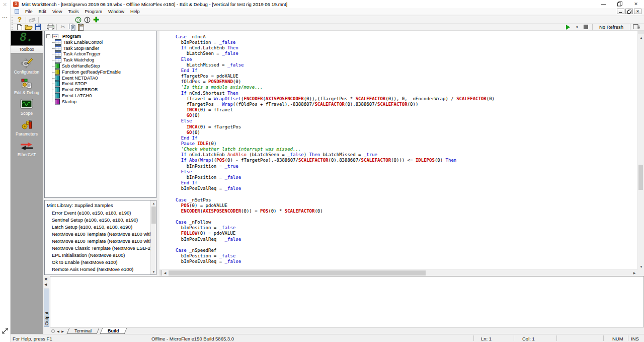  I want to click on output-hide-icon: ◀, so click(45, 285).